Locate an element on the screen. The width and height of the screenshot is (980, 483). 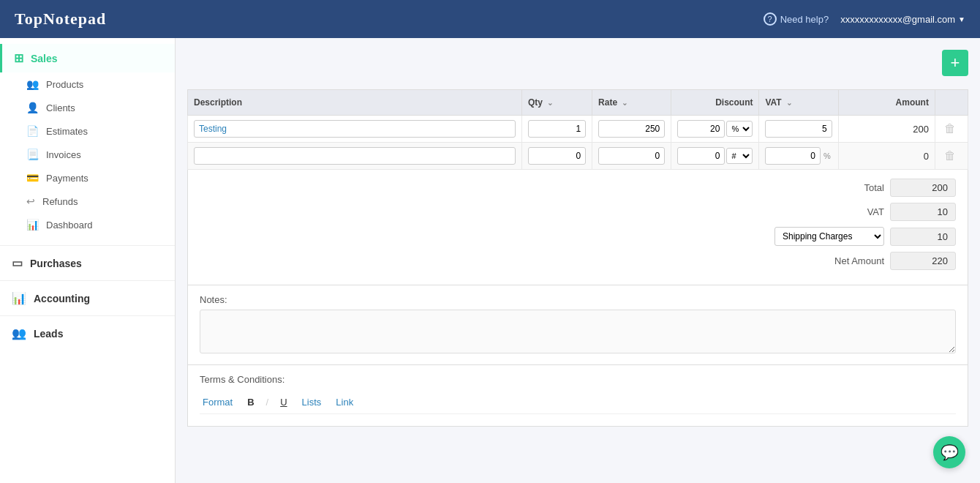
sidebar-item-dashboard: 📊 Dashboard is located at coordinates (88, 225).